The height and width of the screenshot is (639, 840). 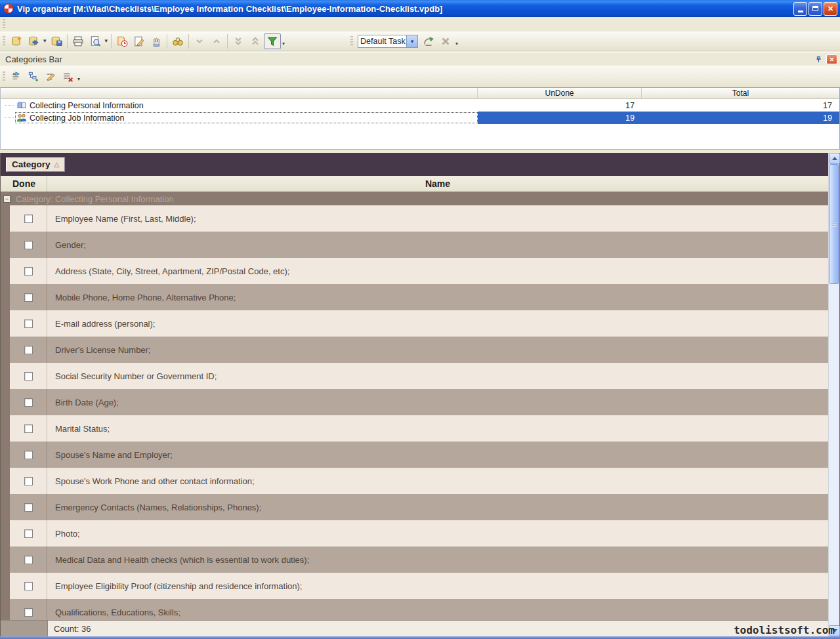 What do you see at coordinates (831, 9) in the screenshot?
I see `close-button: ✕` at bounding box center [831, 9].